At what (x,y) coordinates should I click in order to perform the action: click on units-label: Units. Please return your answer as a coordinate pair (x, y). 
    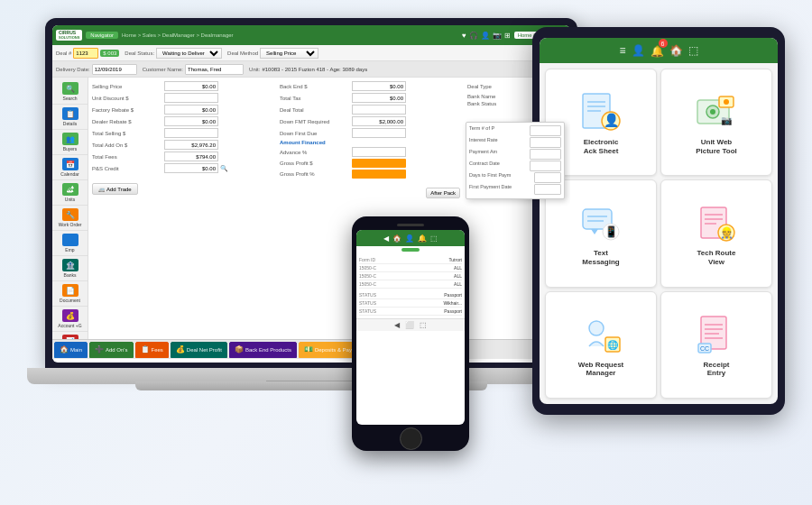
    Looking at the image, I should click on (70, 199).